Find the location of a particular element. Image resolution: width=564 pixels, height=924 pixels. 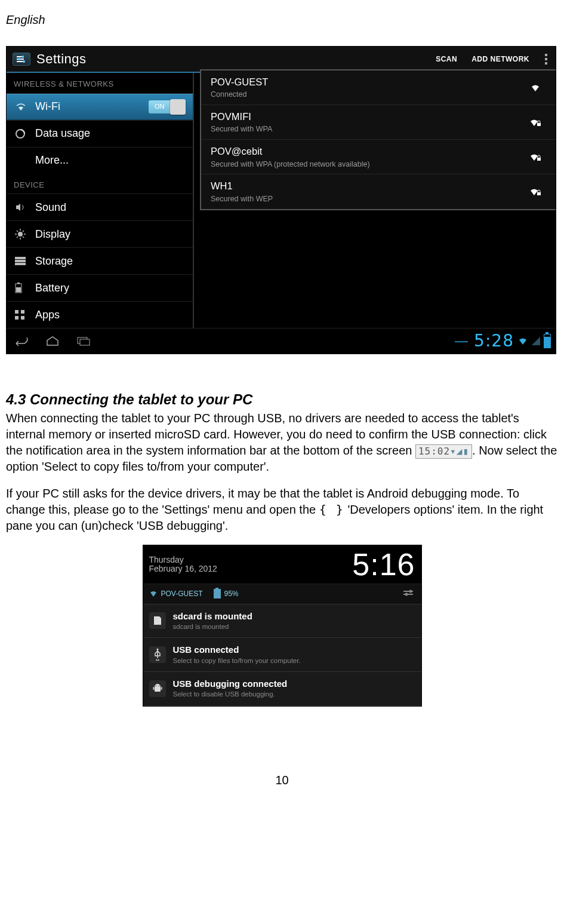

settings-icon is located at coordinates (21, 59).